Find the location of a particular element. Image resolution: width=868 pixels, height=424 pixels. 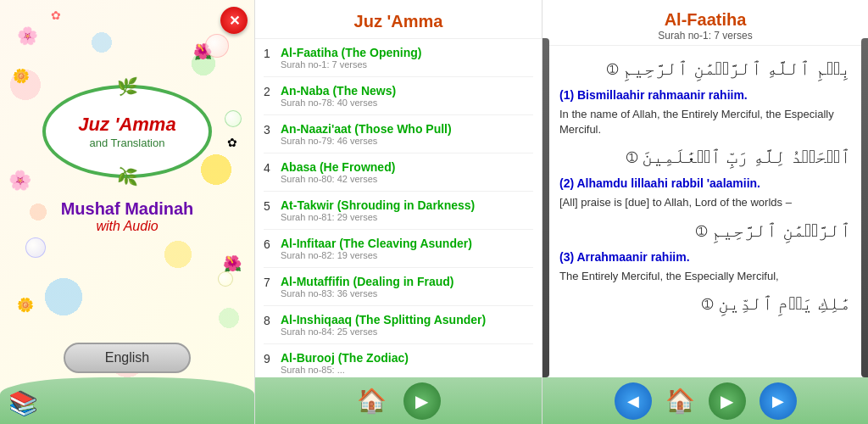

phone-bar-right is located at coordinates (865, 208).